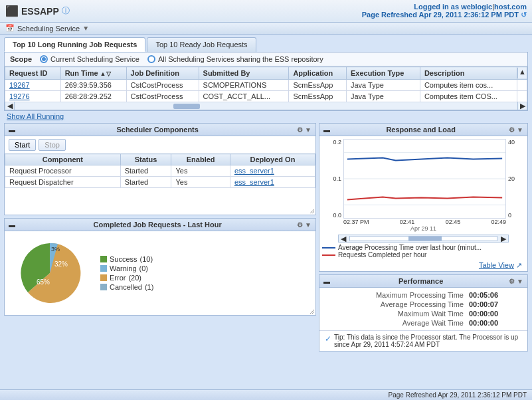  Describe the element at coordinates (160, 171) in the screenshot. I see `components-table: Component Status Enabled Deployed On Req…` at that location.